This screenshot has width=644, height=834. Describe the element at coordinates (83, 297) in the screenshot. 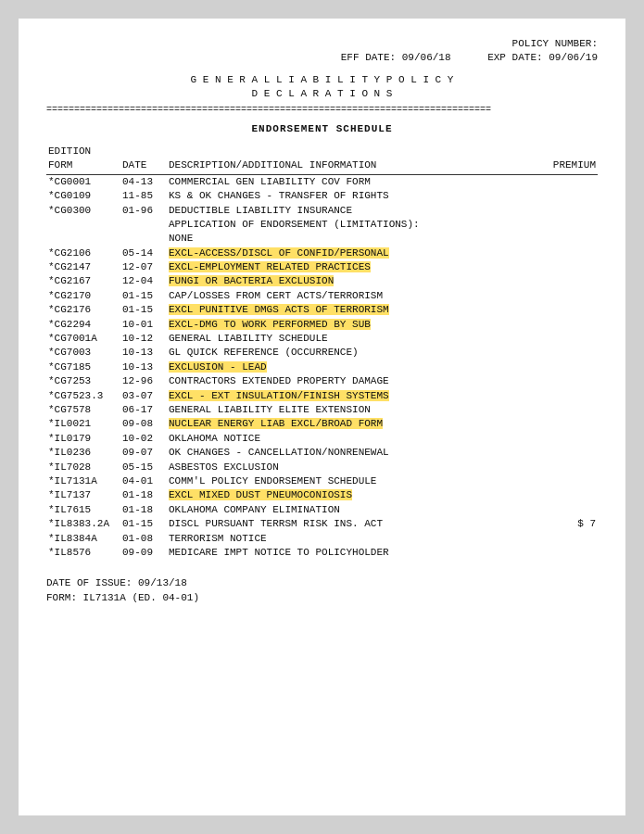

I see `cell-form: *CG2170` at that location.